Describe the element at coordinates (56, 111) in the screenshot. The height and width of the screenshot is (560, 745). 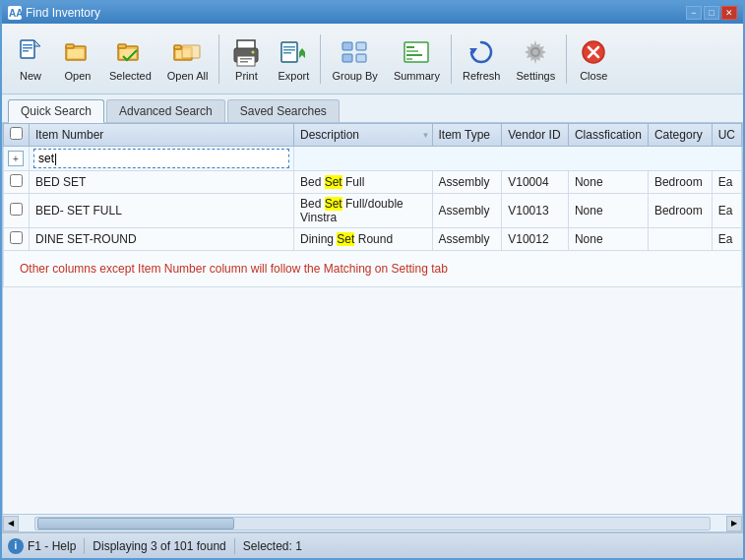
I see `tab-quick-search: Quick Search` at that location.